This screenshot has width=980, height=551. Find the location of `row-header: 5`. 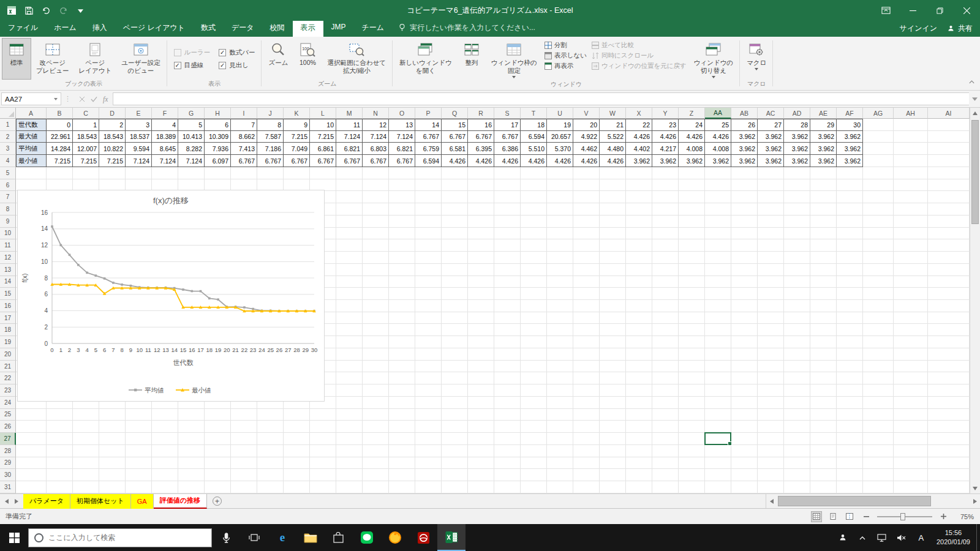

row-header: 5 is located at coordinates (8, 173).